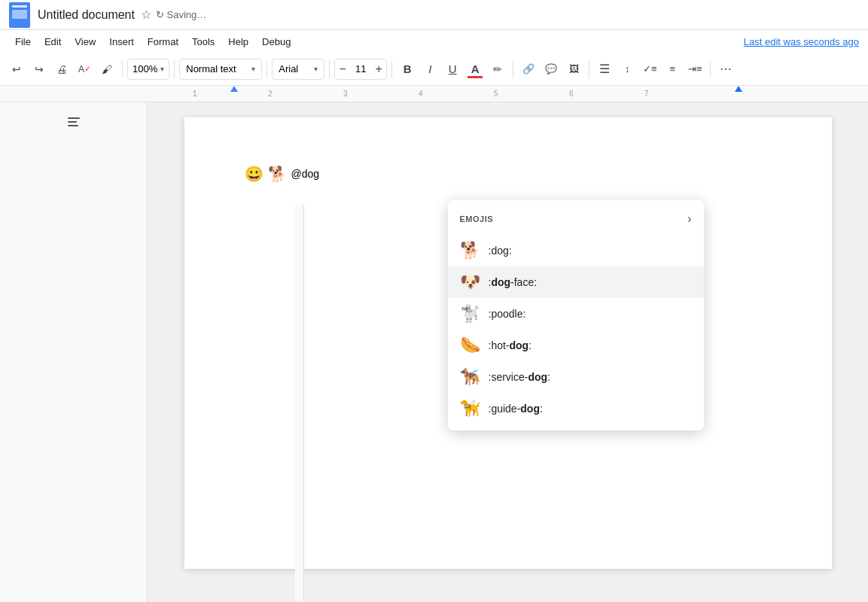 This screenshot has width=868, height=602. Describe the element at coordinates (421, 93) in the screenshot. I see `ruler-mark-4: 4` at that location.